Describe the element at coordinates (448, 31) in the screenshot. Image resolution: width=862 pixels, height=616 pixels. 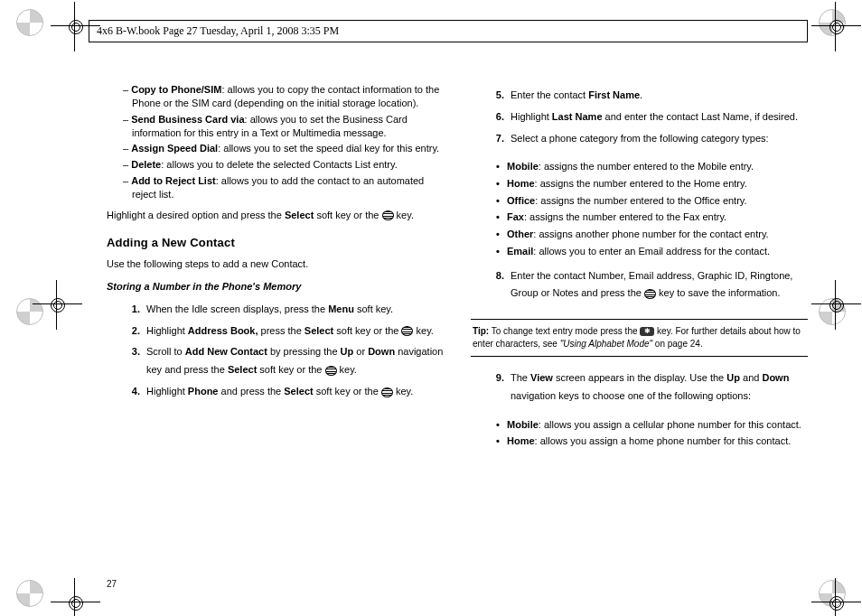
I see `document-header: 4x6 B-W.book Page 27 Tuesday, April 1, 2…` at that location.